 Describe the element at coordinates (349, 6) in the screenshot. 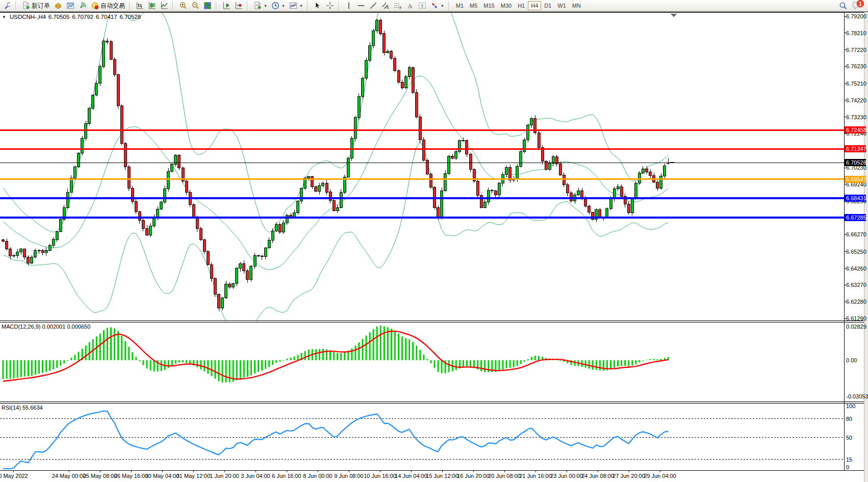

I see `vertical-line-icon` at that location.